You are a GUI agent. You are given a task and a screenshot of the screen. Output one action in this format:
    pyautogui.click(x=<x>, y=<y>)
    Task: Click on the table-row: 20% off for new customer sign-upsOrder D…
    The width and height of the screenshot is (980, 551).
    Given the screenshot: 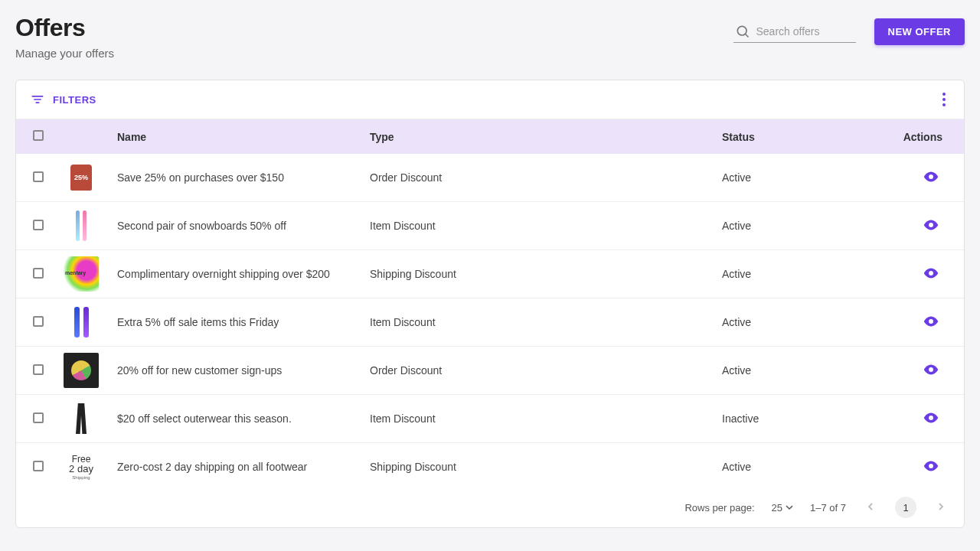 What is the action you would take?
    pyautogui.click(x=490, y=370)
    